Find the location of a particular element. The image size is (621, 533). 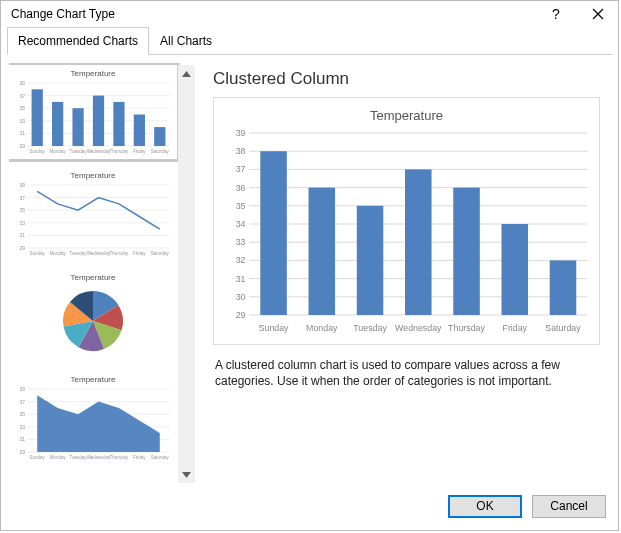

help-button: ? is located at coordinates (556, 14).